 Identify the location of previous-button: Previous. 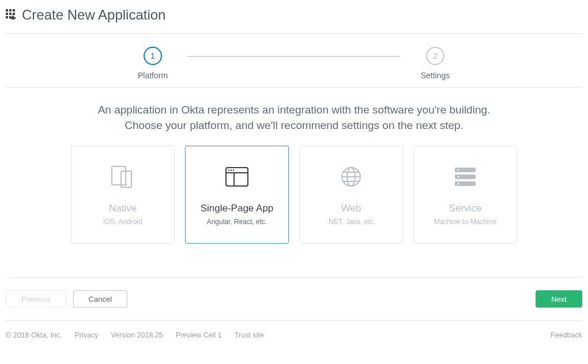
(36, 299).